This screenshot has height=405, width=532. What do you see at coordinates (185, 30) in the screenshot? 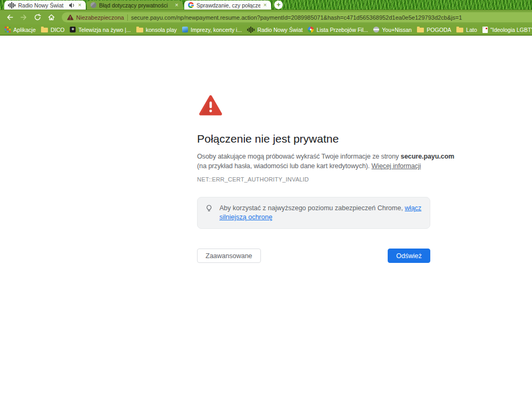
I see `blue-tile-icon` at bounding box center [185, 30].